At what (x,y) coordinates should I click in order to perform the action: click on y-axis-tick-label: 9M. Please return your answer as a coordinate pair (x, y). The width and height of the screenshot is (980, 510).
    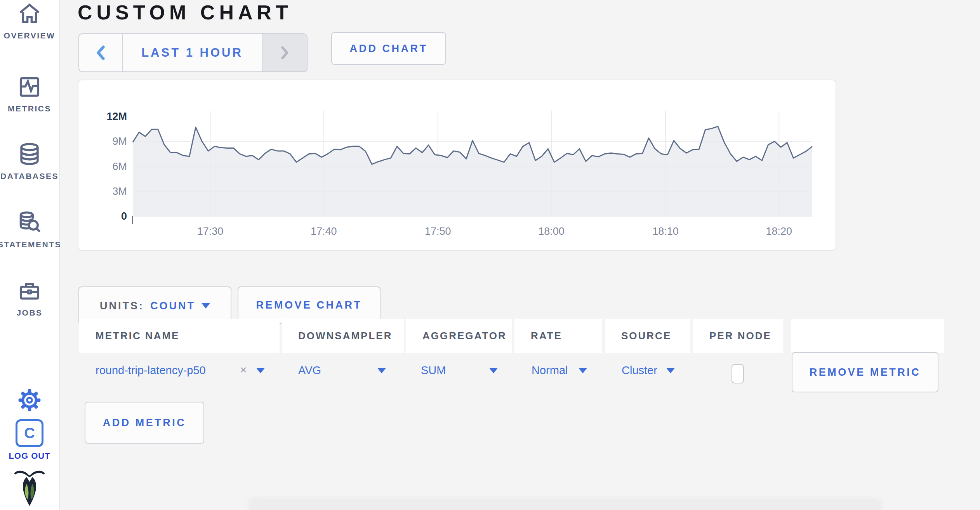
    Looking at the image, I should click on (120, 141).